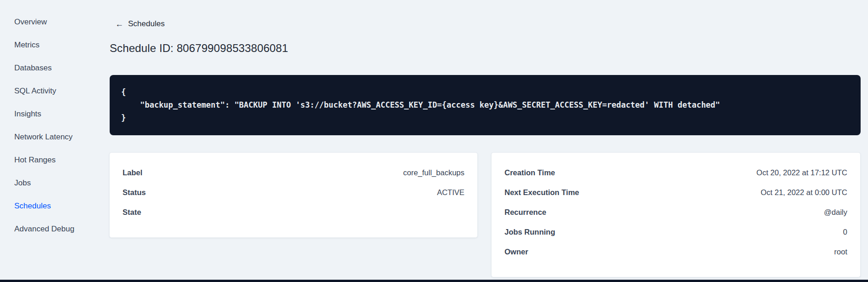 This screenshot has height=282, width=868. What do you see at coordinates (845, 232) in the screenshot?
I see `row-value: 0` at bounding box center [845, 232].